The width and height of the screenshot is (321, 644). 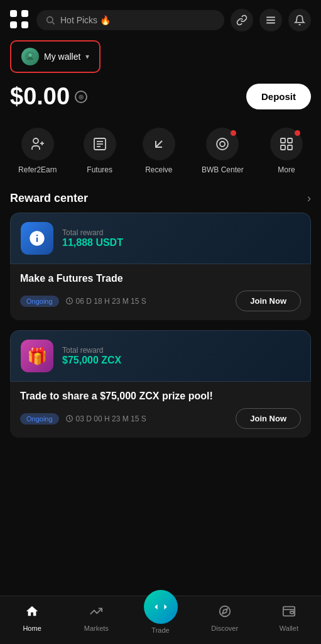 What do you see at coordinates (161, 20) in the screenshot?
I see `top-nav: Hot Picks 🔥` at bounding box center [161, 20].